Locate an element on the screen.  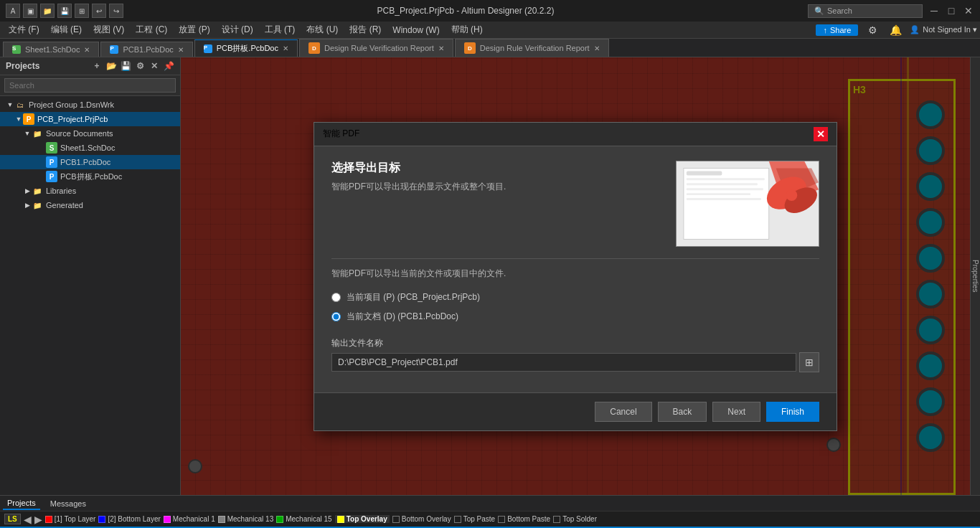
modal-close-icon: ✕ is located at coordinates (821, 134).